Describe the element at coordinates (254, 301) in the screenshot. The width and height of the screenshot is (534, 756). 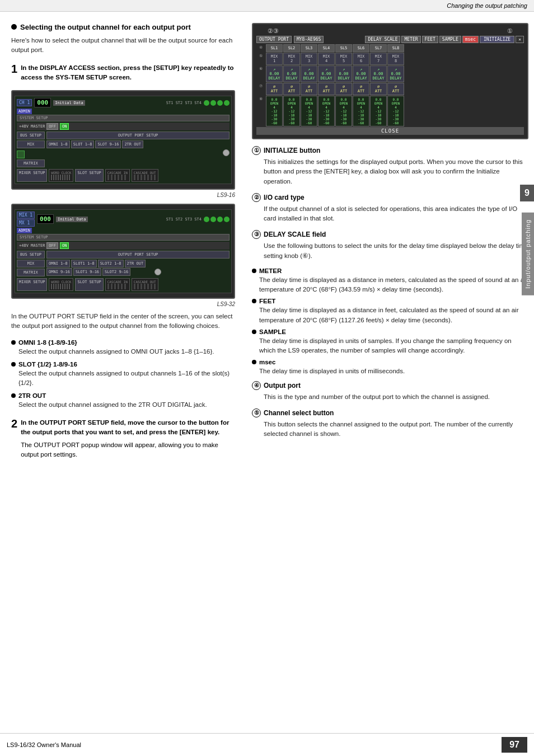
I see `feet-dot` at that location.